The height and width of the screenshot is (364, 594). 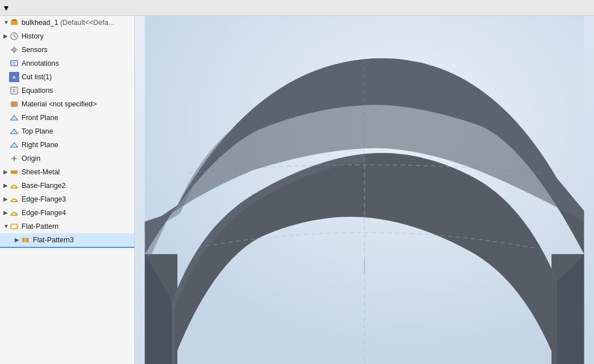 I want to click on annotations-icon, so click(x=14, y=63).